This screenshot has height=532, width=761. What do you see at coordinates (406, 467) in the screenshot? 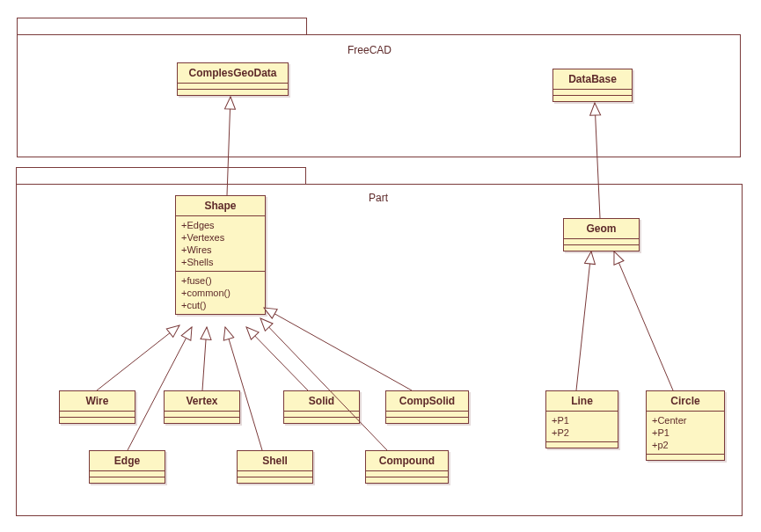
I see `class-compound: Compound` at bounding box center [406, 467].